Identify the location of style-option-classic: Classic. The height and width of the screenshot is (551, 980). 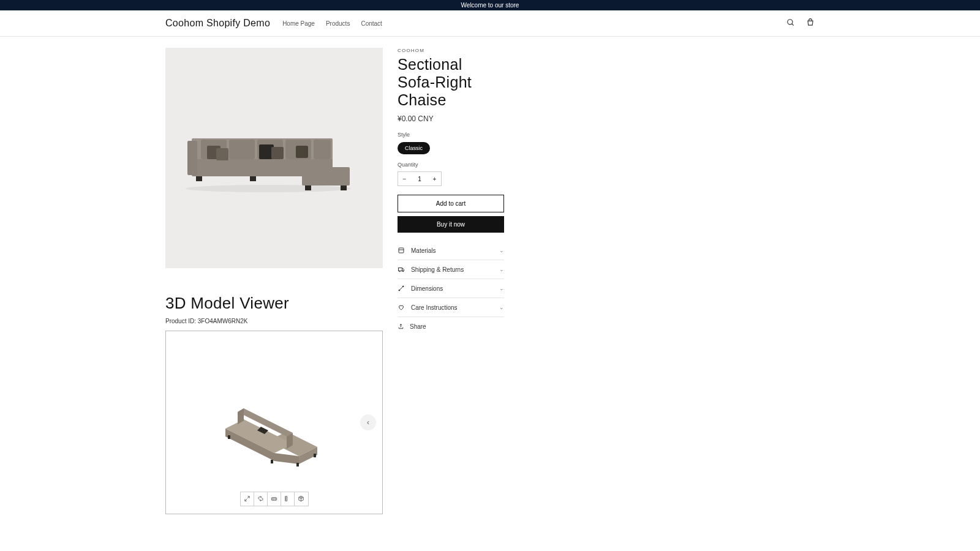
(414, 148).